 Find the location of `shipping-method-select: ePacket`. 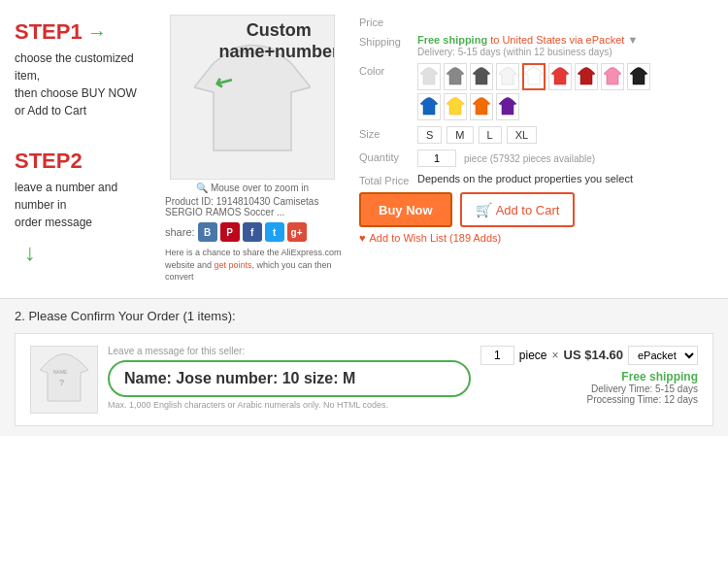

shipping-method-select: ePacket is located at coordinates (663, 355).